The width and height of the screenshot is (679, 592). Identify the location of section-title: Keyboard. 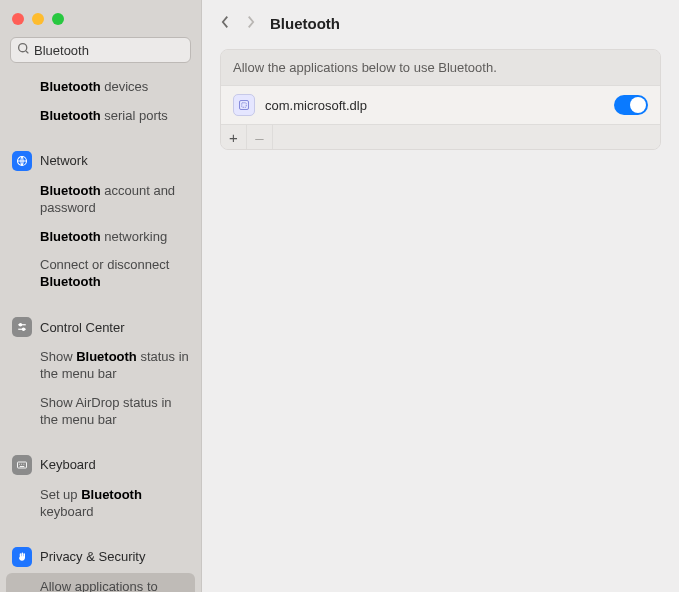
(68, 464).